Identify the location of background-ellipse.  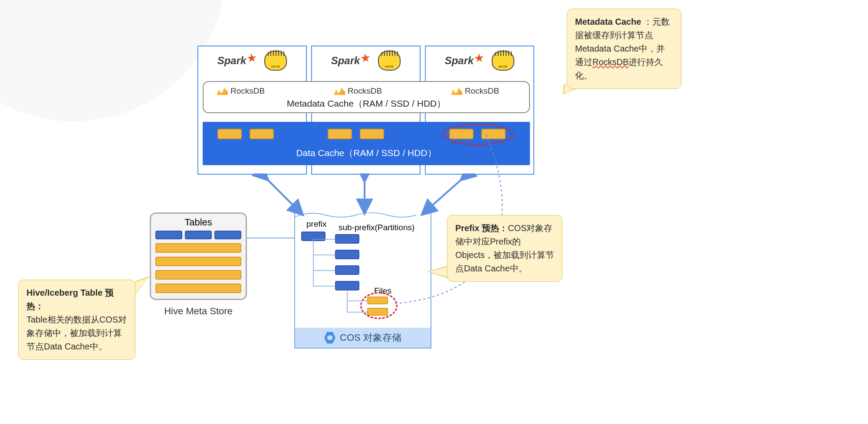
(113, 61).